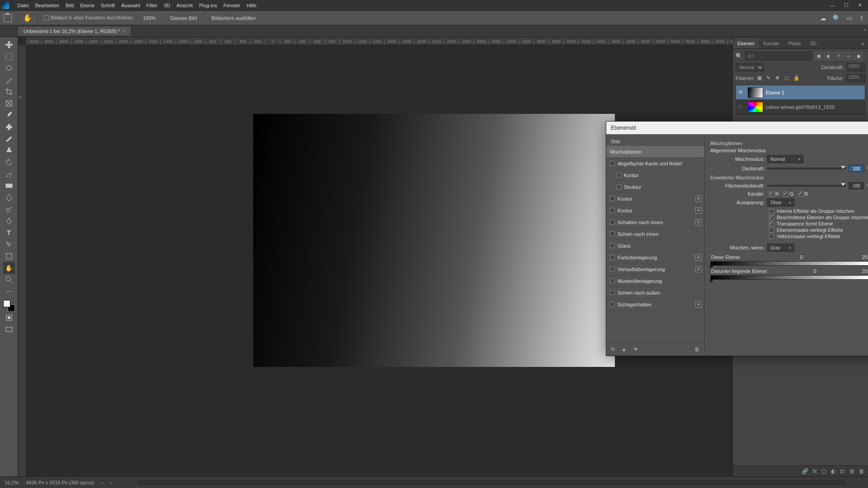 Image resolution: width=868 pixels, height=488 pixels. I want to click on visibility-icon: 👁, so click(741, 92).